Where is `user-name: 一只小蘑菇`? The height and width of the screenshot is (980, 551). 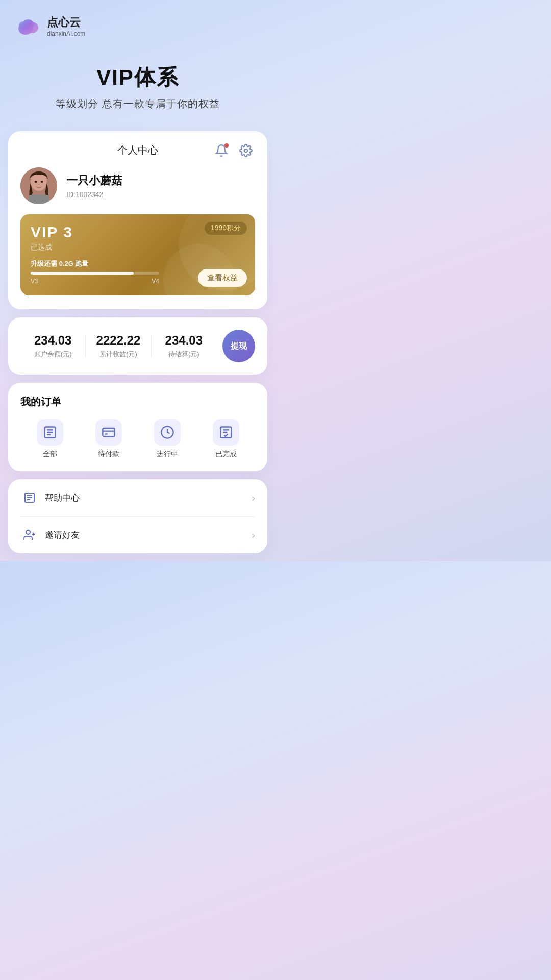 user-name: 一只小蘑菇 is located at coordinates (94, 181).